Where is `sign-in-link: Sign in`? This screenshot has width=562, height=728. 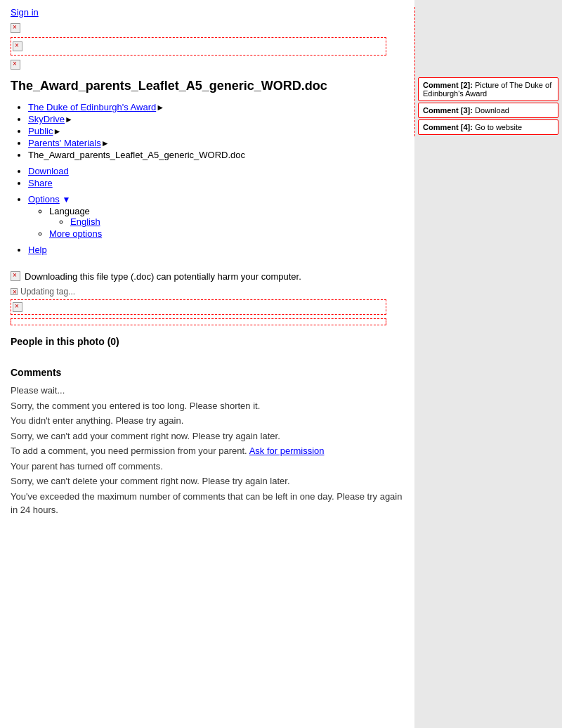
sign-in-link: Sign in is located at coordinates (25, 13).